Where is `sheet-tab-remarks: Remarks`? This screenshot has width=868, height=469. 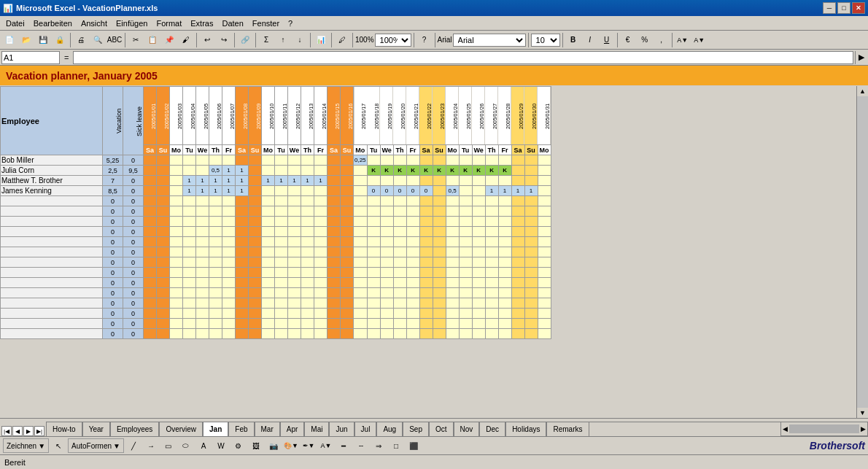 sheet-tab-remarks: Remarks is located at coordinates (567, 429).